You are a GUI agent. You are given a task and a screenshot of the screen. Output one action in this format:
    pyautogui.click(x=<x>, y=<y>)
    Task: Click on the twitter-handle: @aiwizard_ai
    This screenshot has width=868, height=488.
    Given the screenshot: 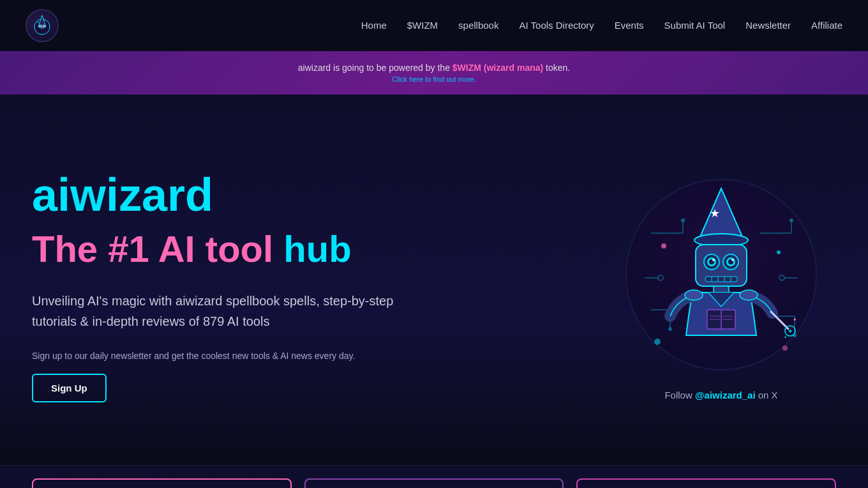 What is the action you would take?
    pyautogui.click(x=725, y=395)
    